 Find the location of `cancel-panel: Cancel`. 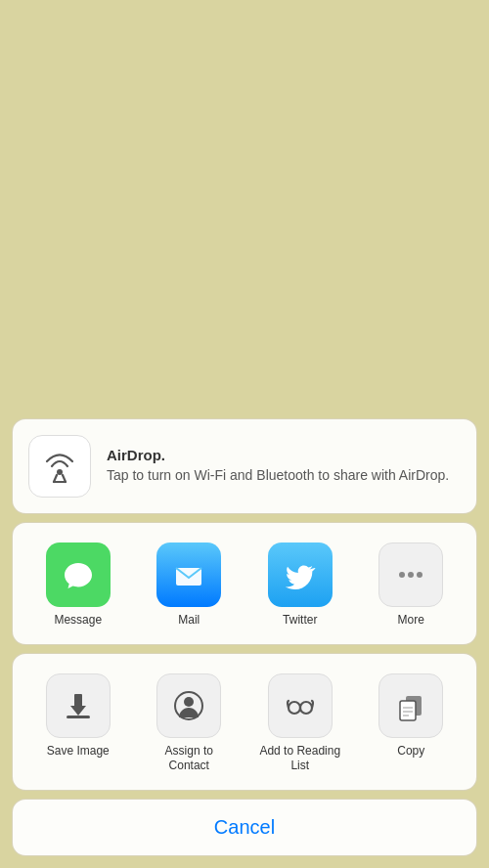

cancel-panel: Cancel is located at coordinates (244, 827).